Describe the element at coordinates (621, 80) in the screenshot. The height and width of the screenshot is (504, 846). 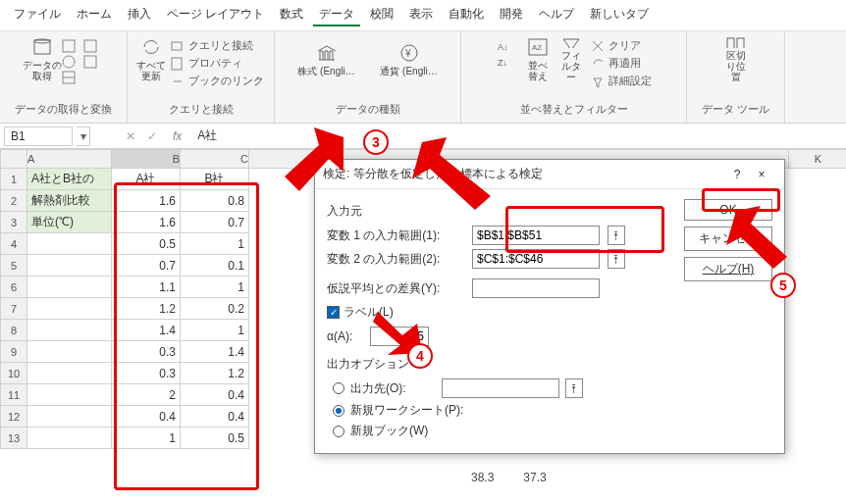
I see `advanced-button: 詳細設定` at that location.